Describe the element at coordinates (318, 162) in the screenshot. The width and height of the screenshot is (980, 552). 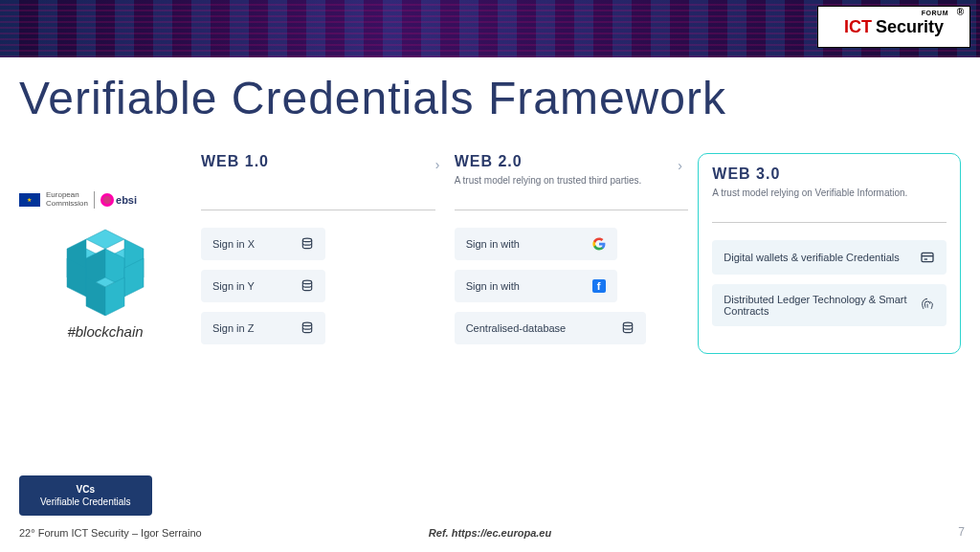
I see `column-web1-title: WEB 1.0` at that location.